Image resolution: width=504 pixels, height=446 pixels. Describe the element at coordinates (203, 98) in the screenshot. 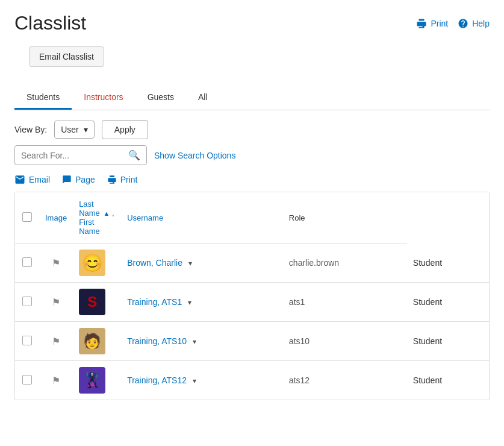

I see `tab-all: All` at that location.